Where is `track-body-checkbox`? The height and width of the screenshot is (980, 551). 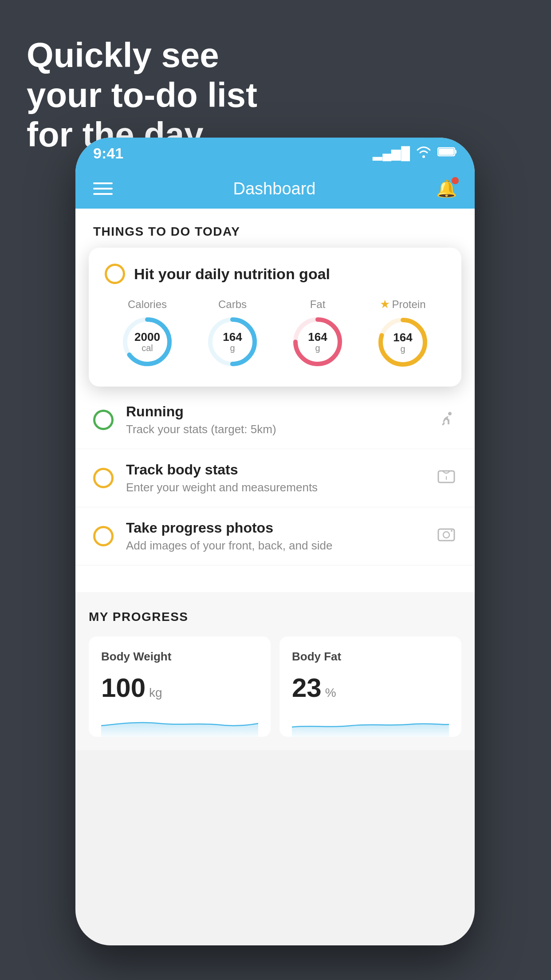 track-body-checkbox is located at coordinates (103, 478).